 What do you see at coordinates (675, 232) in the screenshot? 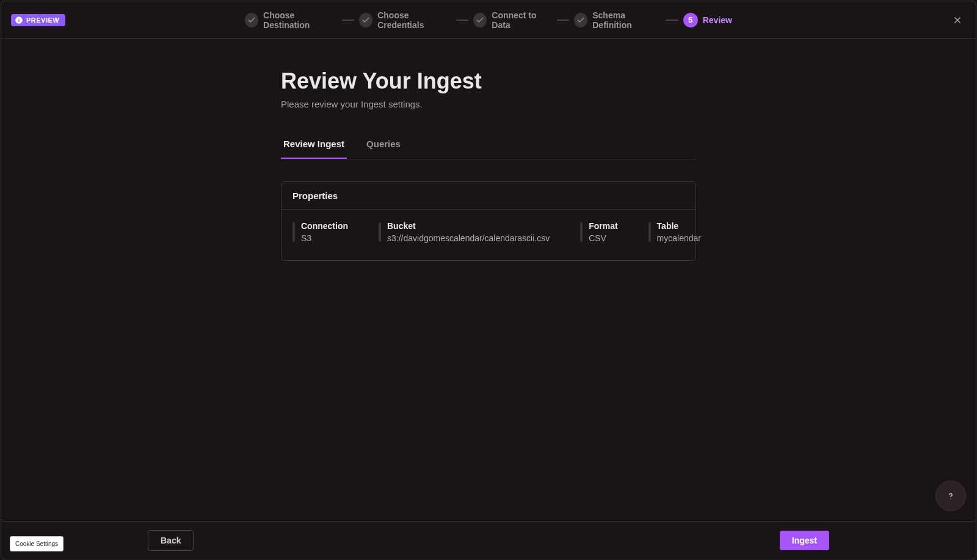
I see `property-table: Table mycalendar` at bounding box center [675, 232].